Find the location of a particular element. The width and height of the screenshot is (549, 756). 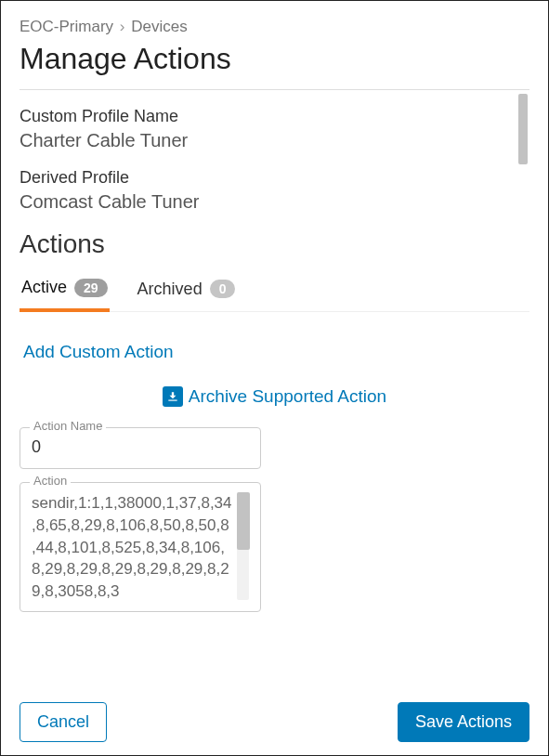

scrollbar-thumb is located at coordinates (523, 129).